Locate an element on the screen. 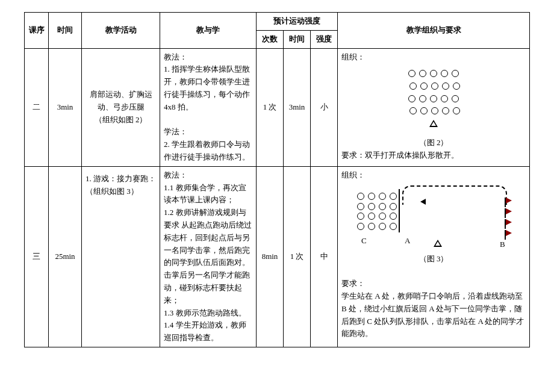 The height and width of the screenshot is (392, 554). cell-count: 1 次 is located at coordinates (270, 107).